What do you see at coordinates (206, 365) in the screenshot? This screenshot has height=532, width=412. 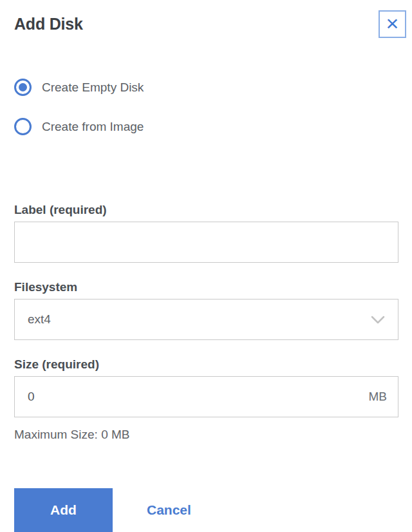 I see `size-field-title: Size (required)` at bounding box center [206, 365].